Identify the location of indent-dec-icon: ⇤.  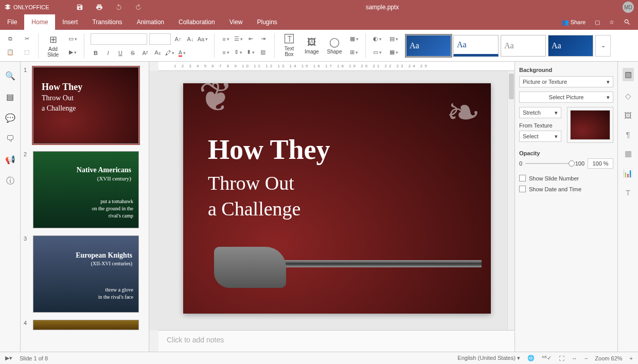
(251, 39).